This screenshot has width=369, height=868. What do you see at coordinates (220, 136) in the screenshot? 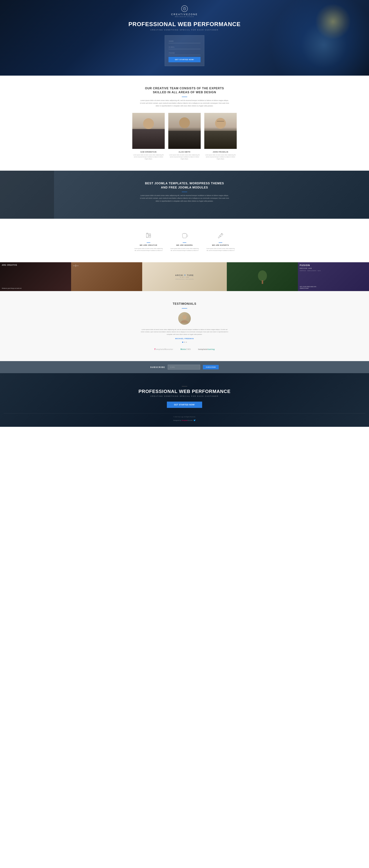
I see `team-member-3: JOHN FRANKLIN Lorem ipsum dolor sit amet…` at bounding box center [220, 136].